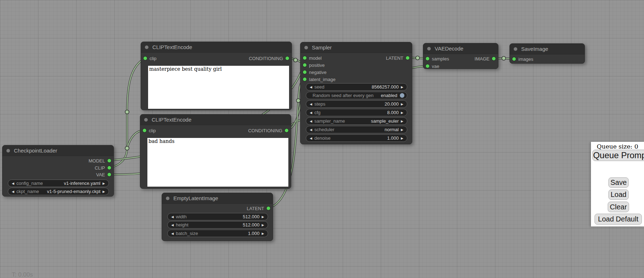  I want to click on widget-steps: ◀ steps 20.000 ▶, so click(357, 104).